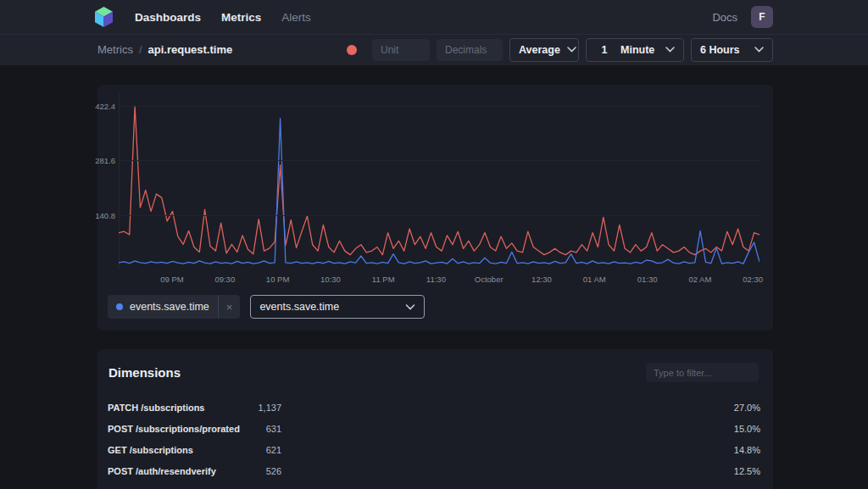 Image resolution: width=868 pixels, height=489 pixels. What do you see at coordinates (737, 450) in the screenshot?
I see `dimension-percent: 14.8%` at bounding box center [737, 450].